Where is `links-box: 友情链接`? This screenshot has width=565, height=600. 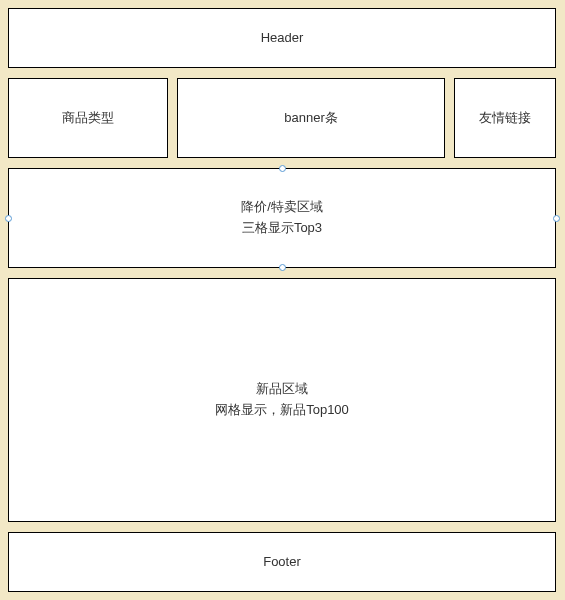 links-box: 友情链接 is located at coordinates (505, 118).